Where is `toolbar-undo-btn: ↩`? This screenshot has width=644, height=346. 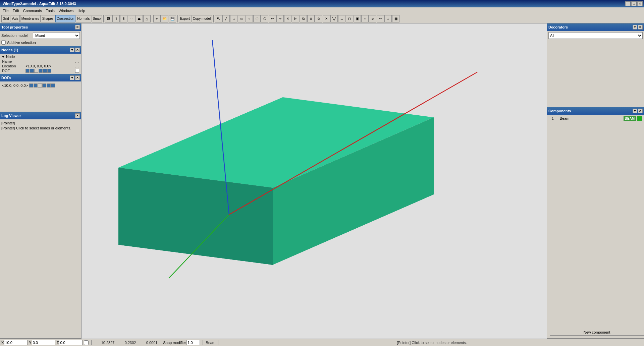
toolbar-undo-btn: ↩ is located at coordinates (157, 19).